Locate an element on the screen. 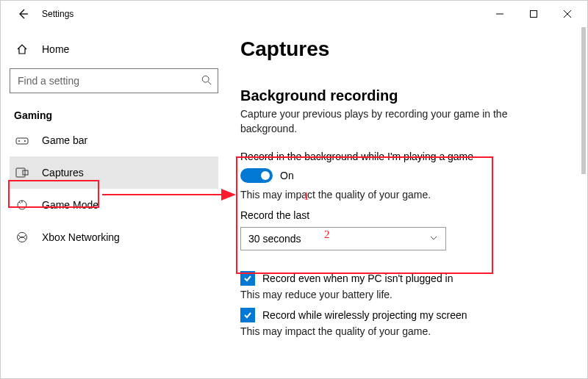 The width and height of the screenshot is (588, 379). duration-select: 30 seconds is located at coordinates (343, 239).